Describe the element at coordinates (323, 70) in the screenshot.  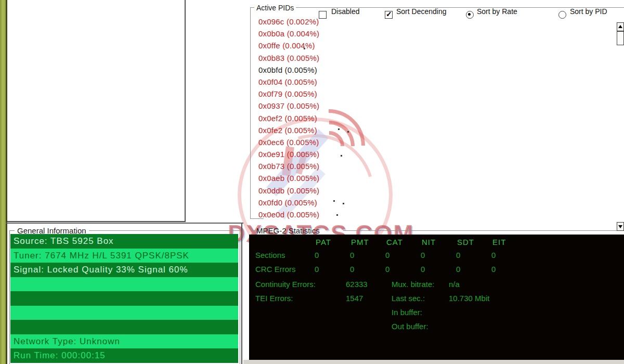
I see `pid-list-item: 0x0bfd (0.005%)` at that location.